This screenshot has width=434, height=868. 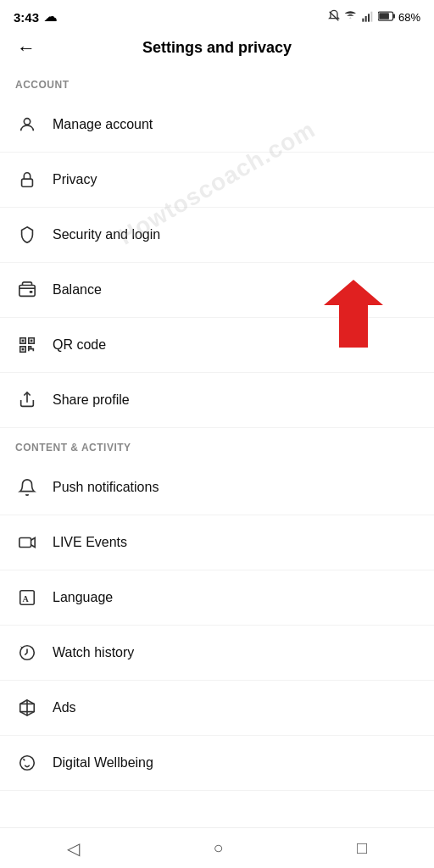 What do you see at coordinates (217, 15) in the screenshot?
I see `status-bar: 3:43 ☁ 68%` at bounding box center [217, 15].